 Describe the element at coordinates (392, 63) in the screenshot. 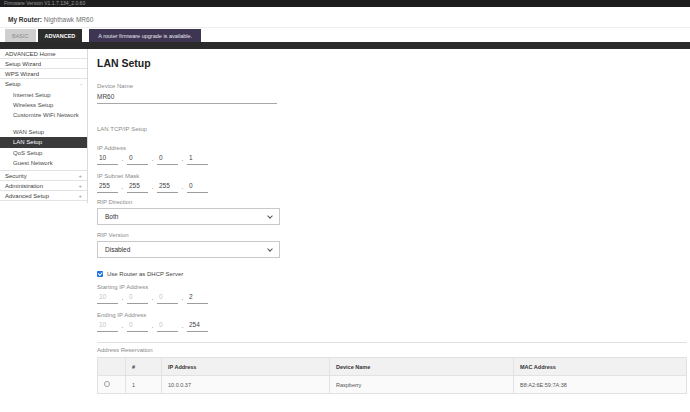

I see `page-title: LAN Setup` at that location.